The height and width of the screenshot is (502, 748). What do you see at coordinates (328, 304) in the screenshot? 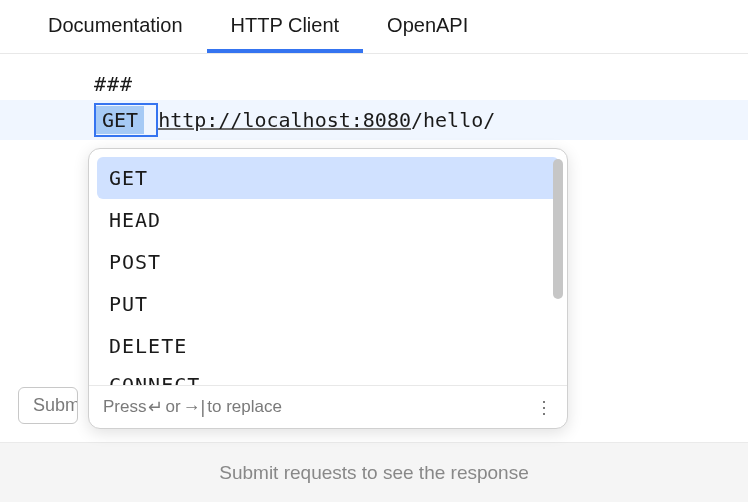
I see `autocomplete-item-put: PUT` at bounding box center [328, 304].